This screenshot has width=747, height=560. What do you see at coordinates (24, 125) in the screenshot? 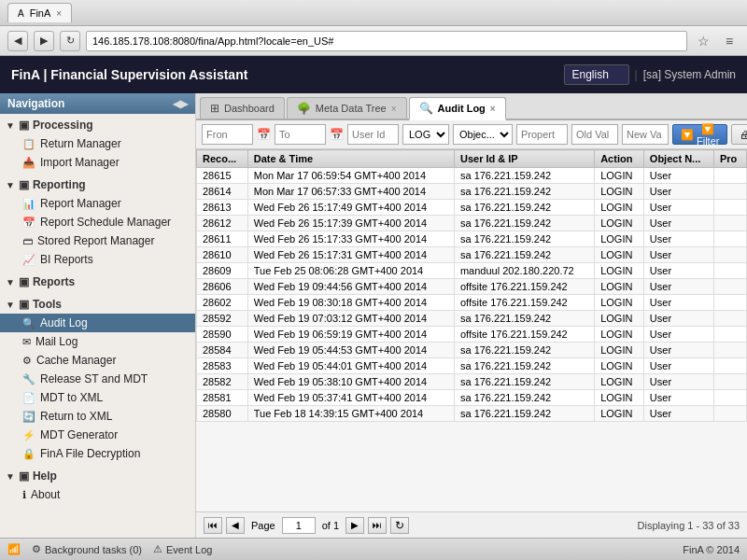
I see `processing-group-icon: ▣` at bounding box center [24, 125].